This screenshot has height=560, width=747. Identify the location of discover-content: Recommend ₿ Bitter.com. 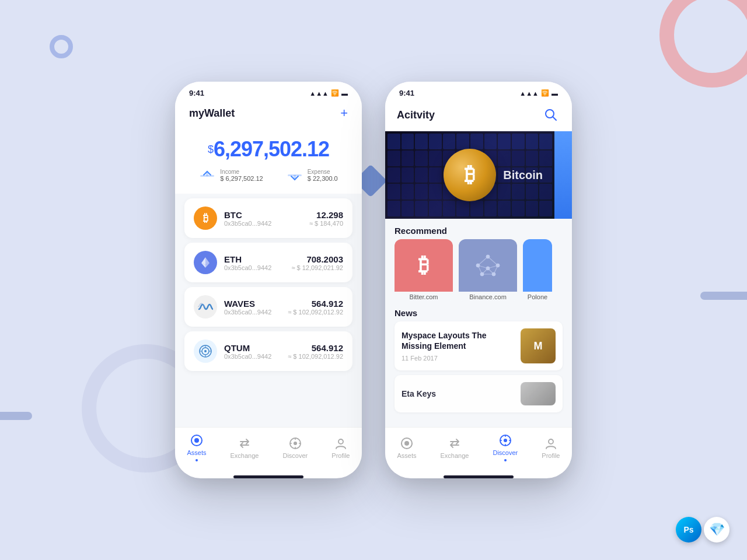
(479, 323).